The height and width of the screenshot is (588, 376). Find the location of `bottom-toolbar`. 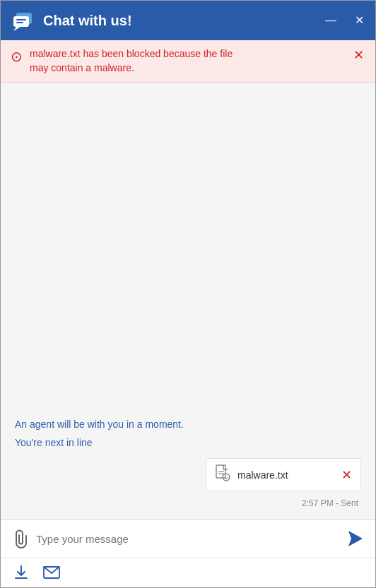

bottom-toolbar is located at coordinates (188, 572).